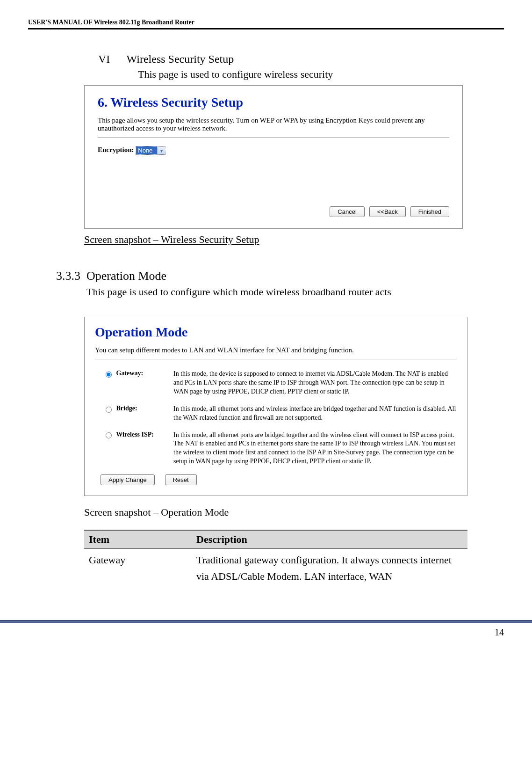 This screenshot has height=773, width=532. I want to click on encryption-label: Encryption:, so click(116, 150).